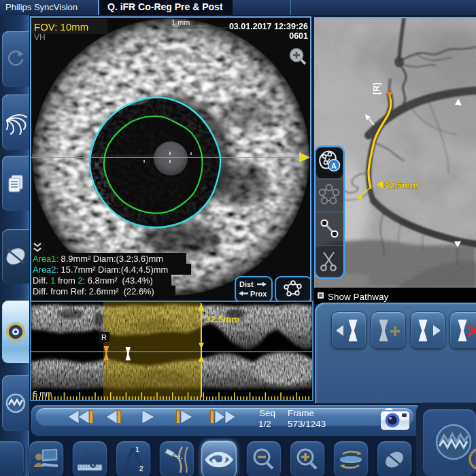 The image size is (476, 476). I want to click on svg-text:Diff. 1 from 2: 6.8mm² (43.4%: Diff. 1 from 2: 6.8mm² (43.4%), so click(92, 280).